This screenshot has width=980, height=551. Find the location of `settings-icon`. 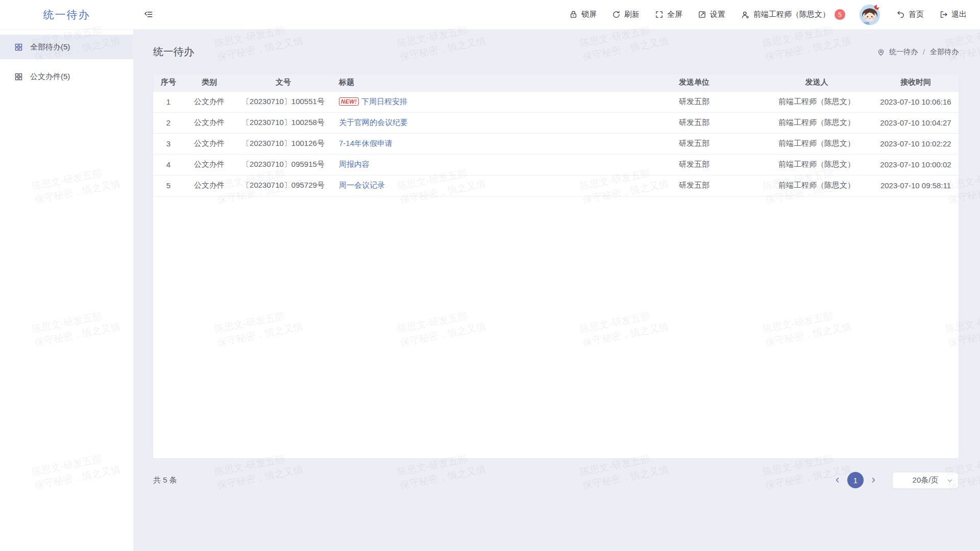

settings-icon is located at coordinates (702, 14).